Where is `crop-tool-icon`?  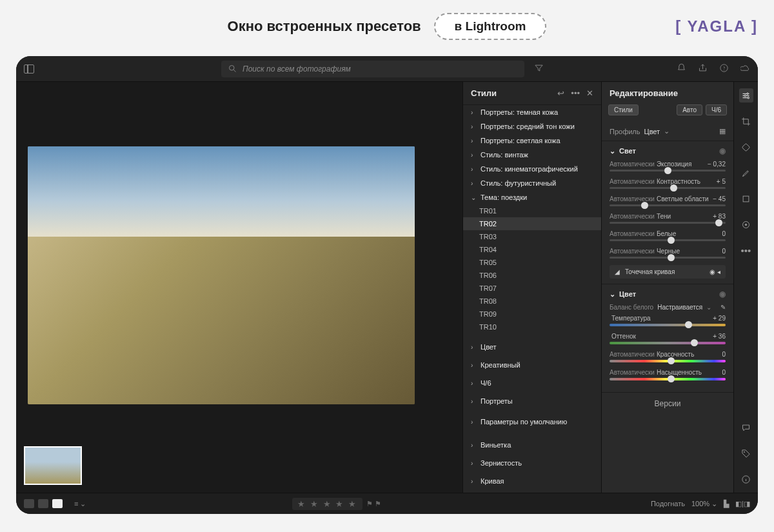
crop-tool-icon is located at coordinates (746, 121).